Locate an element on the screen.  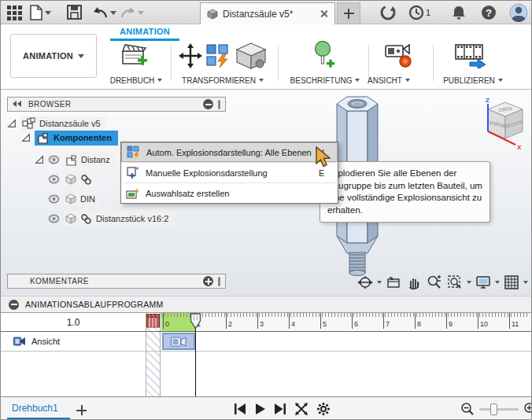
tree-row-komponenten: Komponenten is located at coordinates (69, 138).